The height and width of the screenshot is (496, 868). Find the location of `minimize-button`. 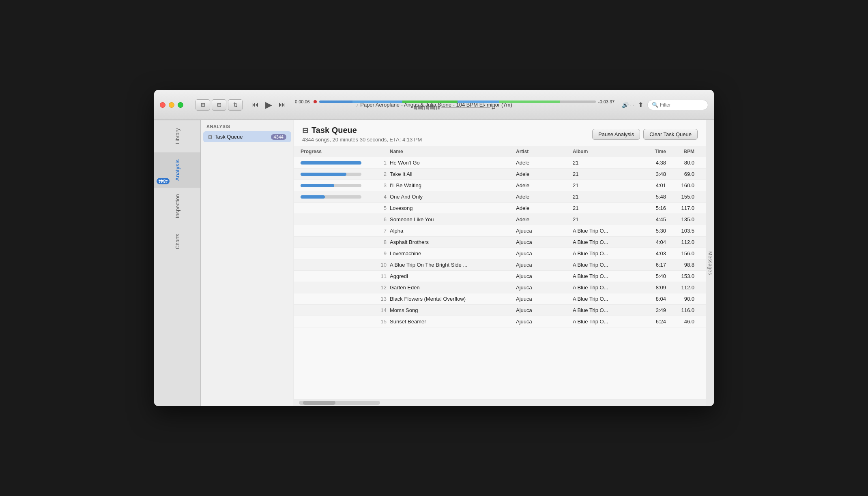

minimize-button is located at coordinates (172, 105).